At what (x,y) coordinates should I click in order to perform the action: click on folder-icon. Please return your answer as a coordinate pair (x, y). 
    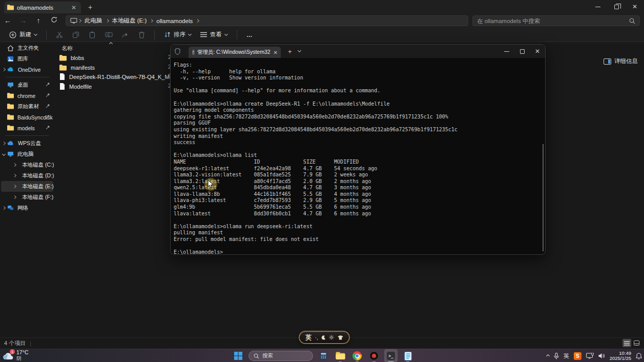
    Looking at the image, I should click on (63, 68).